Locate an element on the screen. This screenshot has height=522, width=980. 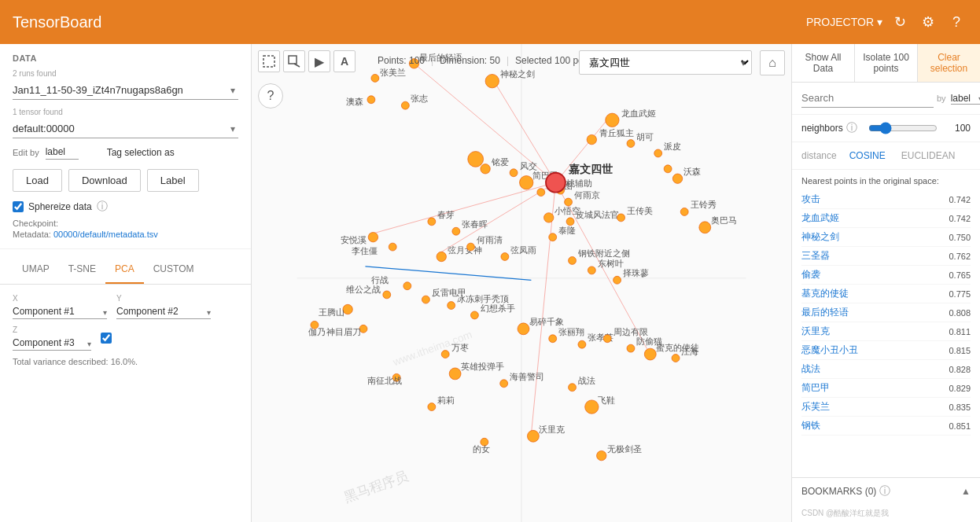
isolate-points-button: Isolate 100 points is located at coordinates (886, 63).